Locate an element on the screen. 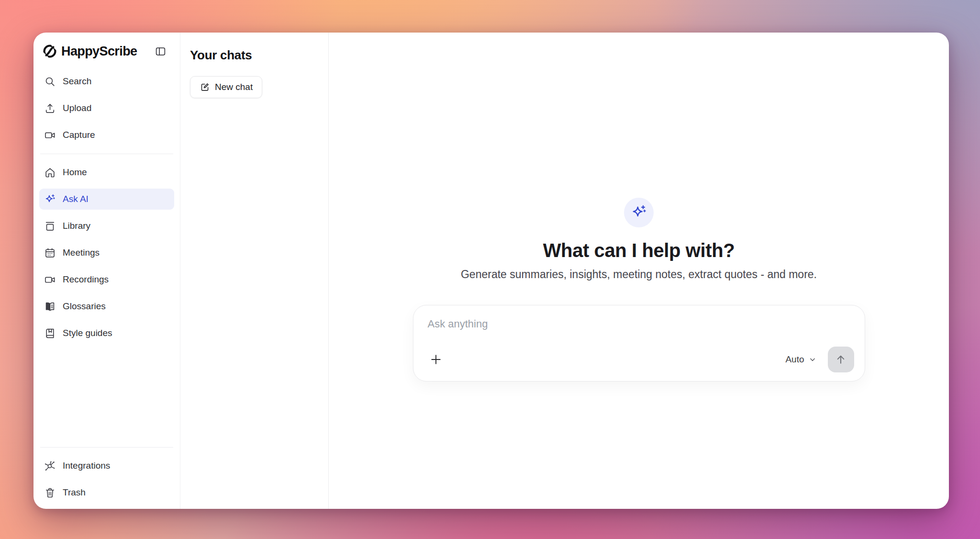  sidebar-item-label: Library is located at coordinates (77, 226).